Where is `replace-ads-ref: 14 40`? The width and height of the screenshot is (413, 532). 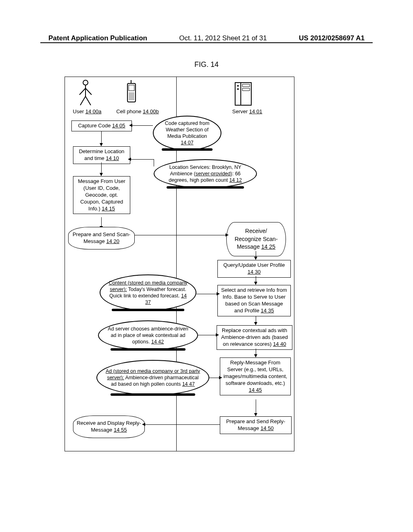 replace-ads-ref: 14 40 is located at coordinates (280, 344).